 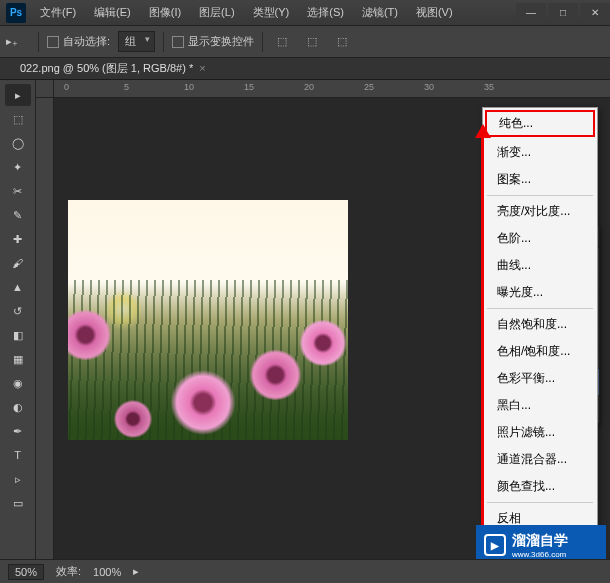 What do you see at coordinates (18, 455) in the screenshot?
I see `type-tool: T` at bounding box center [18, 455].